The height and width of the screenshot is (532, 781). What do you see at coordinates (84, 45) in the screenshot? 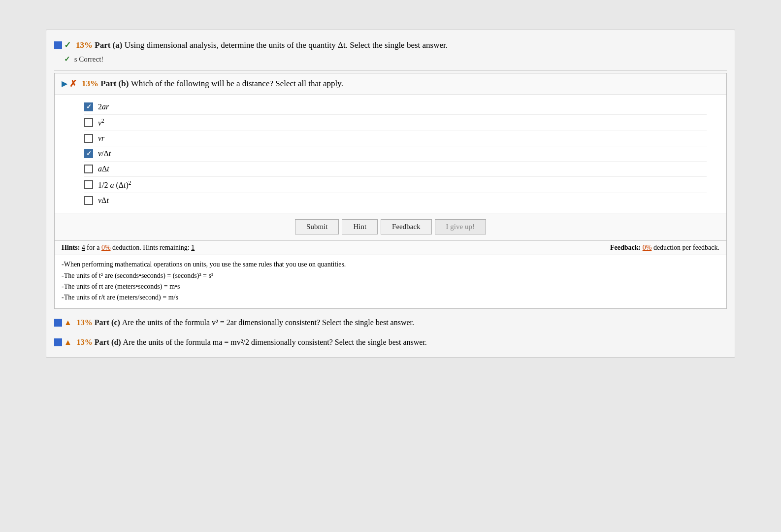
I see `part-a-percent: 13%` at bounding box center [84, 45].